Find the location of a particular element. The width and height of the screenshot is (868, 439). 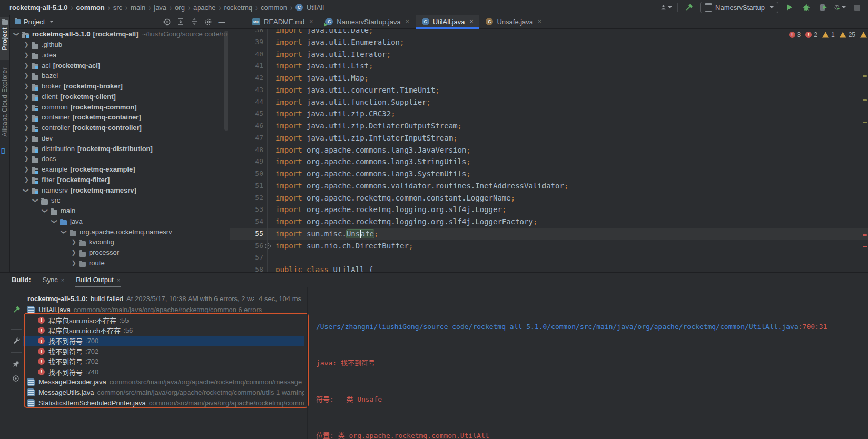

build-tab-build-output: Build Output× is located at coordinates (98, 281).